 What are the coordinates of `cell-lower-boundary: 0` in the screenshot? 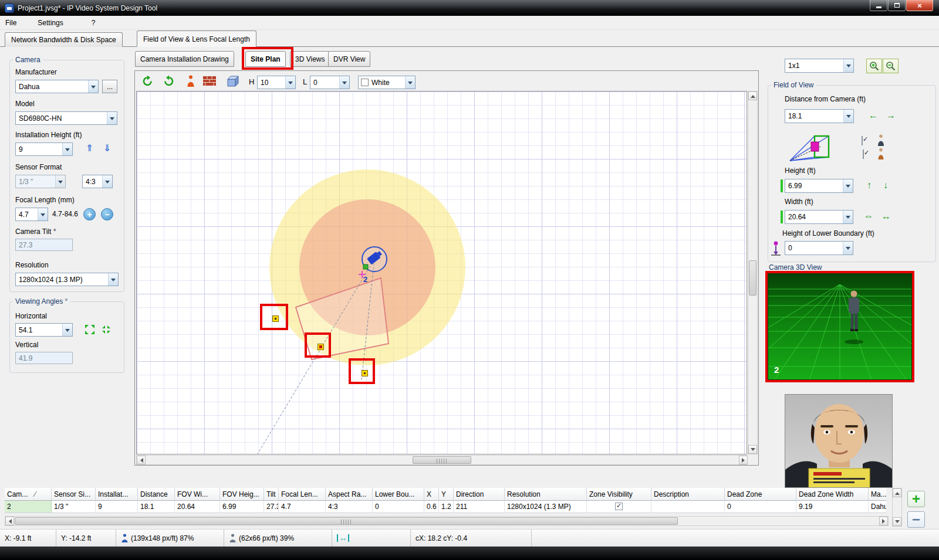 It's located at (398, 507).